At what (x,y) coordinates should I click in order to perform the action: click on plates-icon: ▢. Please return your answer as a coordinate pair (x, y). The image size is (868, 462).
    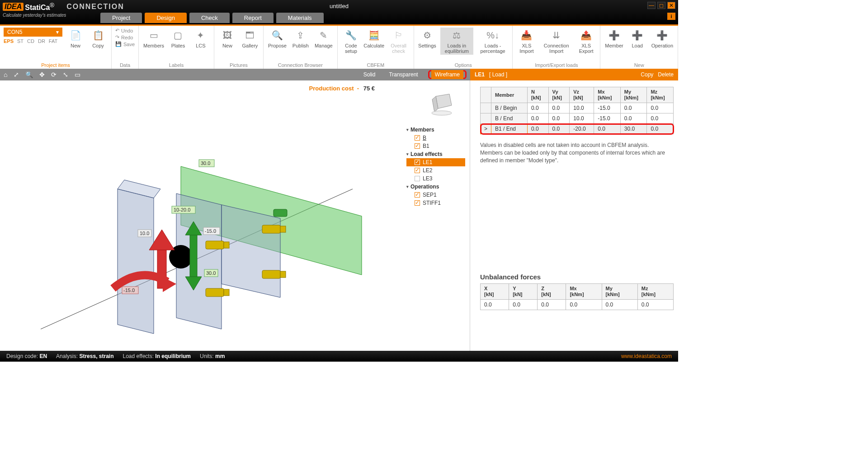
    Looking at the image, I should click on (178, 35).